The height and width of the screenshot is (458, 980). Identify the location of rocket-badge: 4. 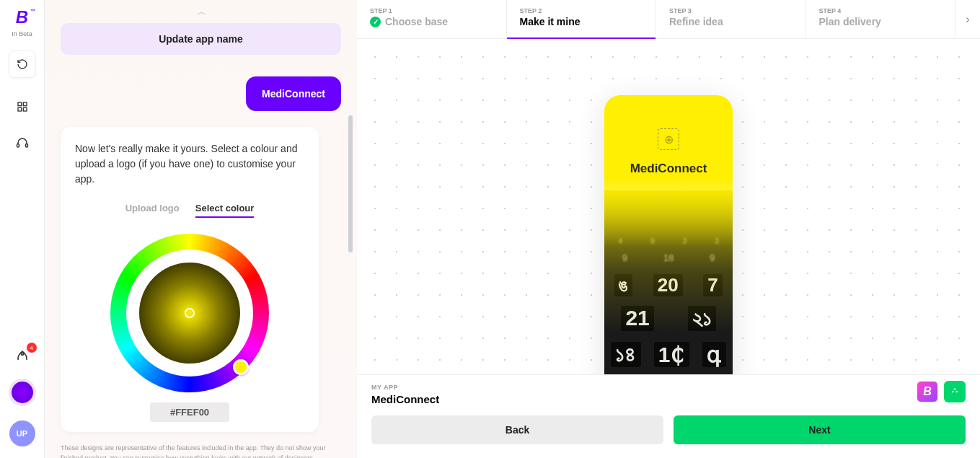
(32, 348).